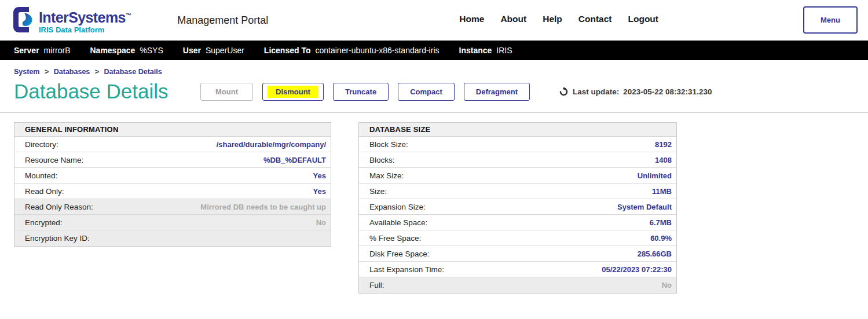 This screenshot has height=319, width=868. Describe the element at coordinates (173, 191) in the screenshot. I see `table-row: Read Only:Yes` at that location.